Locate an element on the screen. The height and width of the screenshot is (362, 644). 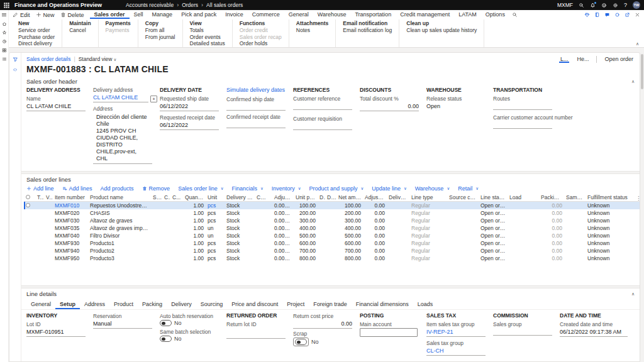
action-service-order: Service order is located at coordinates (36, 30).